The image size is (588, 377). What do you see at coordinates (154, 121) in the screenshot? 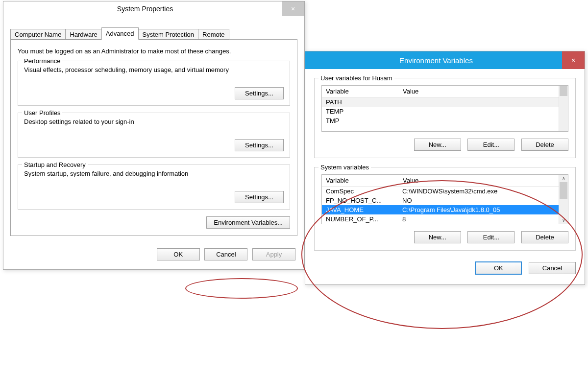
I see `user-profiles-desc: Desktop settings related to your sign-in` at bounding box center [154, 121].